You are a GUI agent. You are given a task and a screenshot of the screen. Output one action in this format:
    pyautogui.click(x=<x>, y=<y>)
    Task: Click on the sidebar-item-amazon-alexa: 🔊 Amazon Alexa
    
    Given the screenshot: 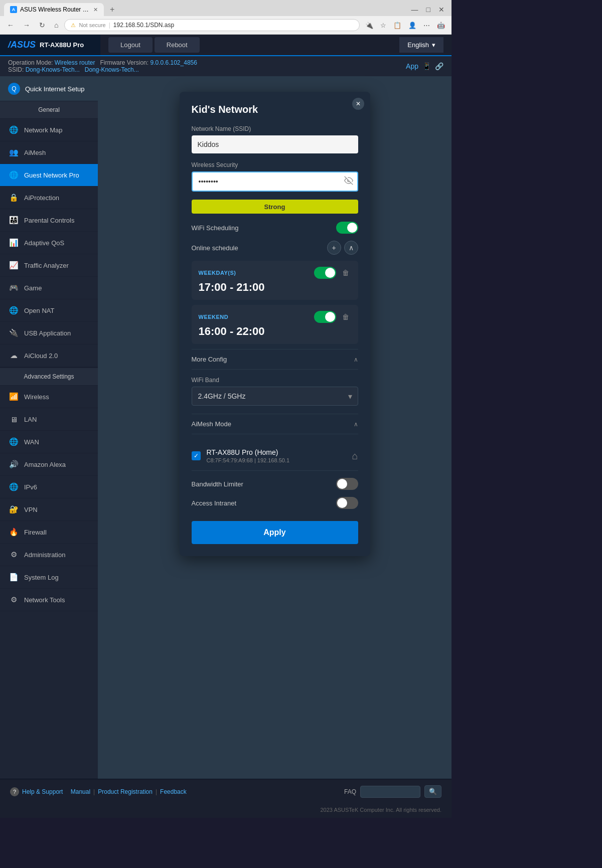 What is the action you would take?
    pyautogui.click(x=49, y=464)
    